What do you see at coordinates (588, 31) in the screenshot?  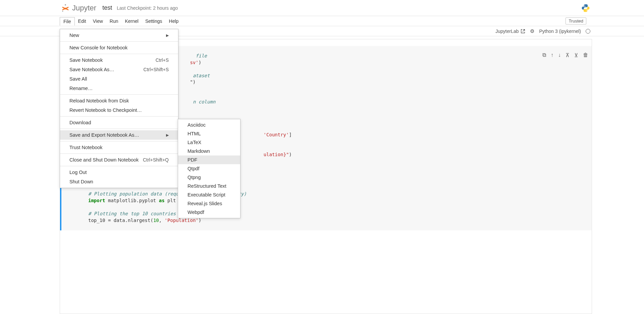 I see `kernel-status-icon` at bounding box center [588, 31].